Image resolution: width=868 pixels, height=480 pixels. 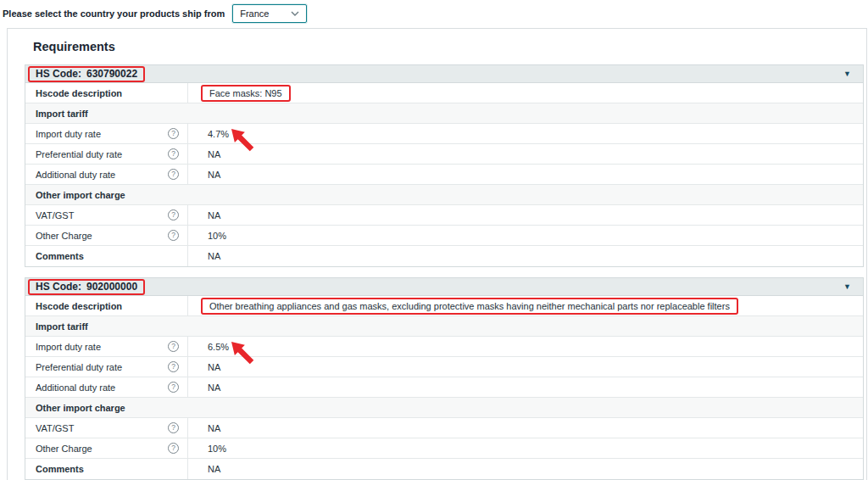 I want to click on red-annotation-box: Other breathing appliances and gas masks…, so click(x=470, y=306).